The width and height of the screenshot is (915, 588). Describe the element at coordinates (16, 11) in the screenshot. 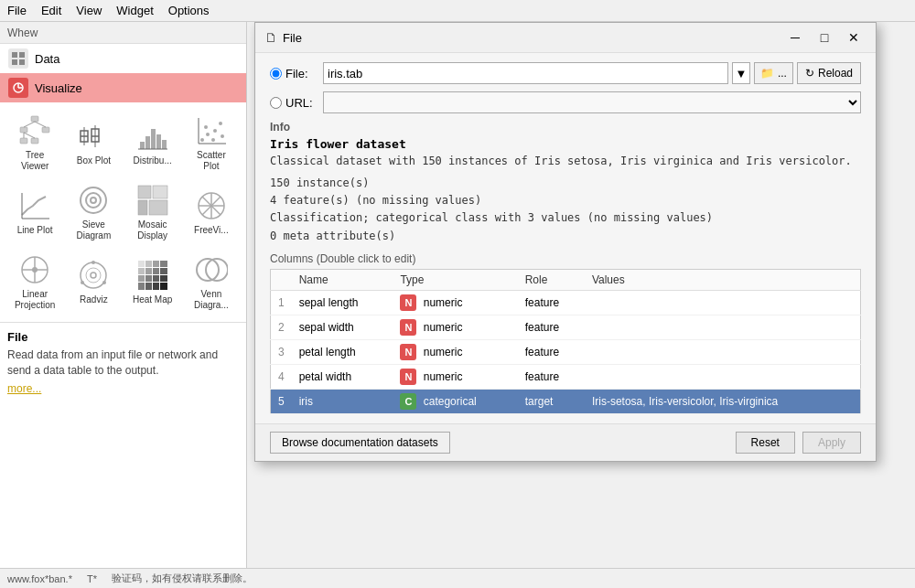

I see `menu-file: File` at that location.